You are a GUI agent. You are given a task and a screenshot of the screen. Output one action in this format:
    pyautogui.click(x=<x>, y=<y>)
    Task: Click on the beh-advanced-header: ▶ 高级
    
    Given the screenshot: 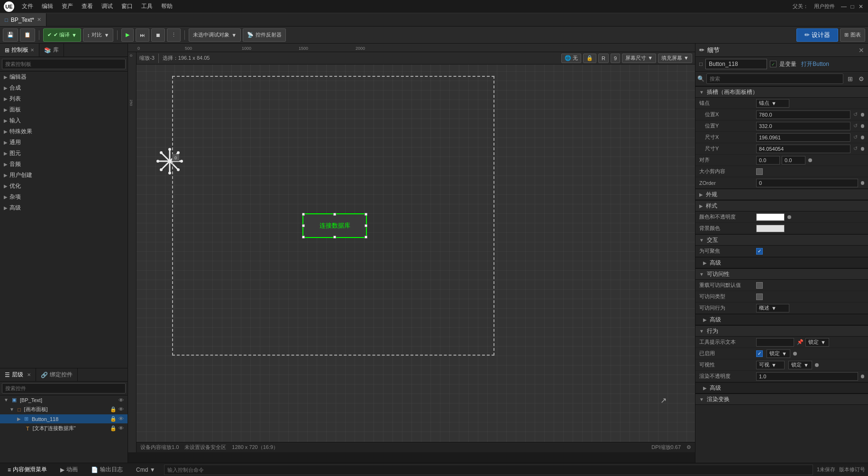 What is the action you would take?
    pyautogui.click(x=782, y=388)
    